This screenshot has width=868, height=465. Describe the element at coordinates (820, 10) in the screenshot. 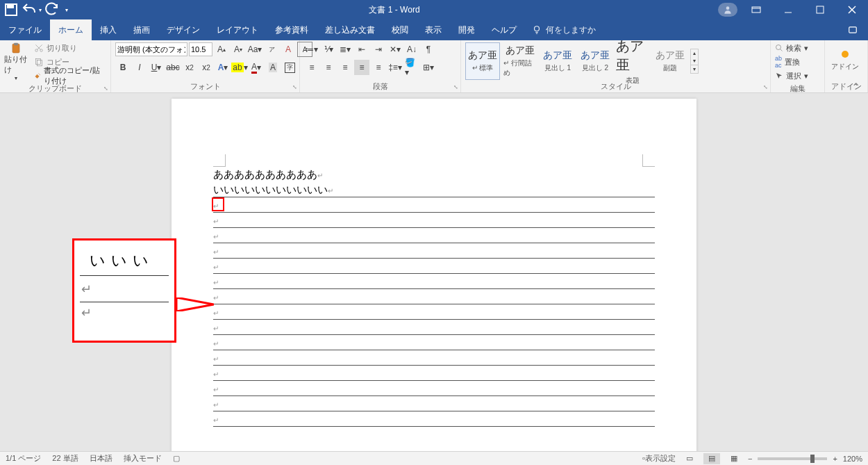

I see `maximize-button` at that location.